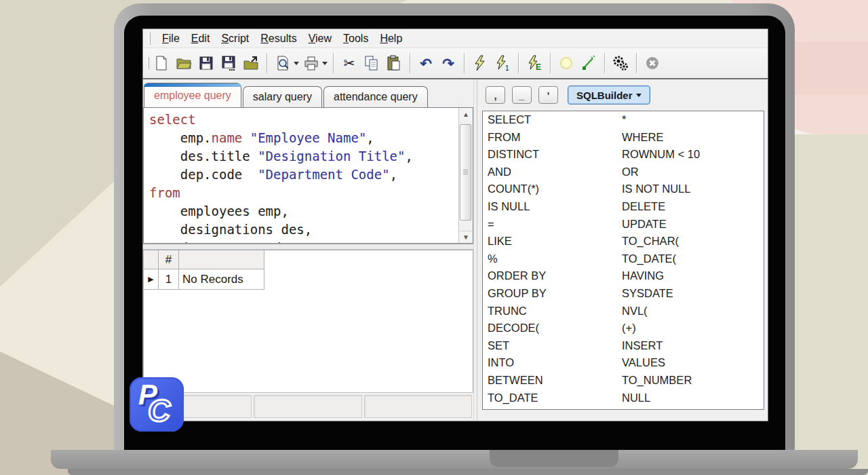 The height and width of the screenshot is (475, 868). Describe the element at coordinates (620, 63) in the screenshot. I see `settings-button` at that location.